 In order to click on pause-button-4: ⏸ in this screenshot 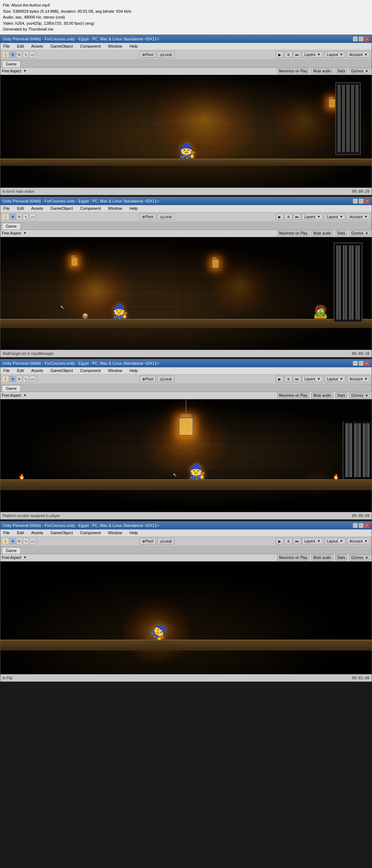, I will do `click(288, 541)`.